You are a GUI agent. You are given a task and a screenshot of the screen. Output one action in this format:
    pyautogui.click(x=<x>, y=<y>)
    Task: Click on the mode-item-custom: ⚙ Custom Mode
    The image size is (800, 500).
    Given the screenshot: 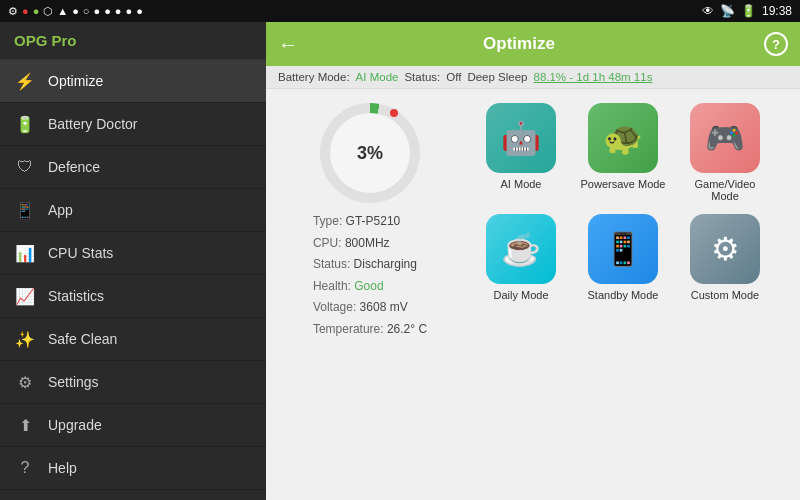 What is the action you would take?
    pyautogui.click(x=725, y=258)
    